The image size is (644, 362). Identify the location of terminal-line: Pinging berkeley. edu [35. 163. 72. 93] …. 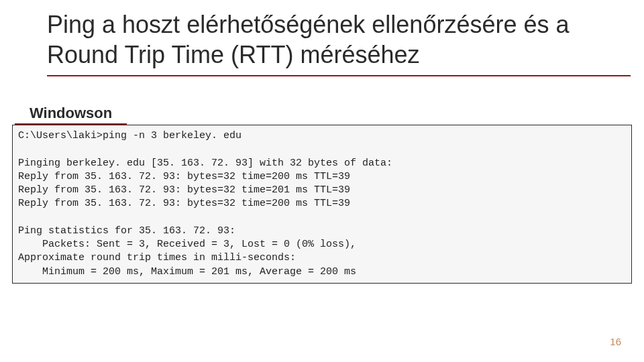
(205, 164).